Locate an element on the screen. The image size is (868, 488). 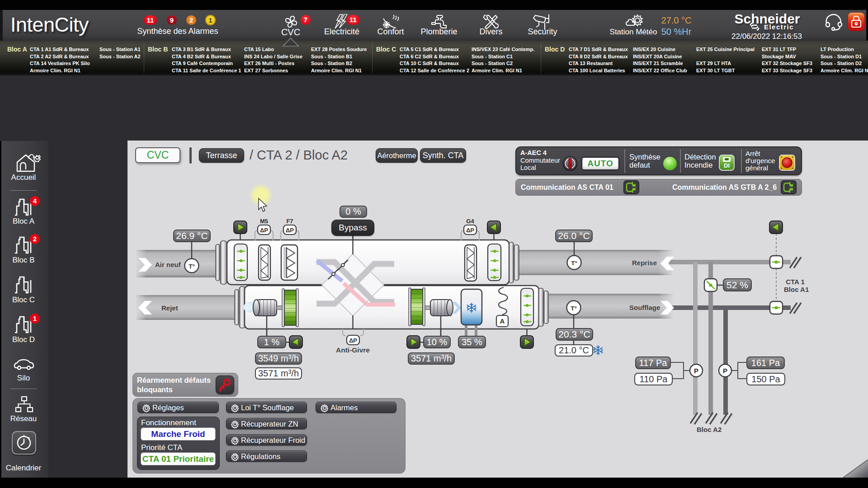
svg-text: DI is located at coordinates (727, 165).